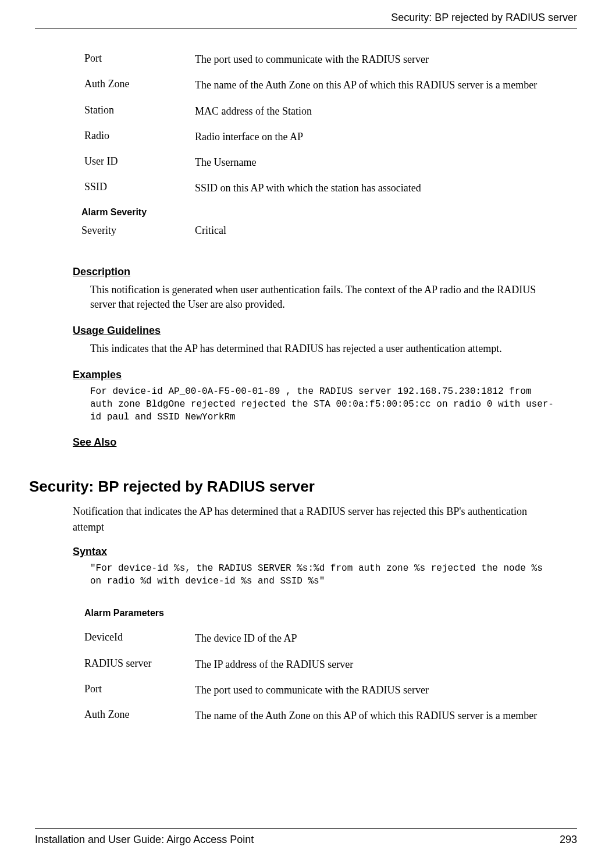 Image resolution: width=612 pixels, height=868 pixels. Describe the element at coordinates (144, 840) in the screenshot. I see `footer-left: Installation and User Guide: Airgo Acces…` at that location.